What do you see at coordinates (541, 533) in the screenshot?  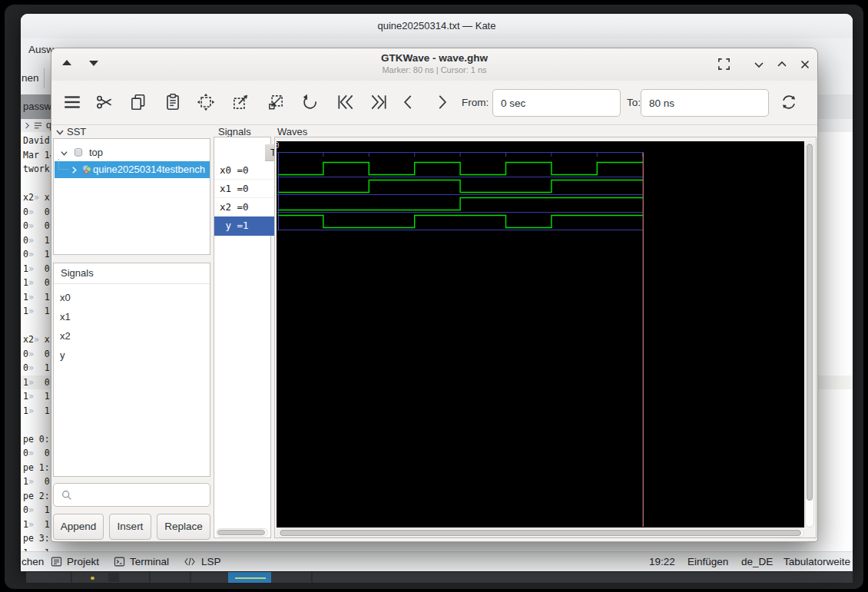 I see `waves-hscrollbar-thumb` at bounding box center [541, 533].